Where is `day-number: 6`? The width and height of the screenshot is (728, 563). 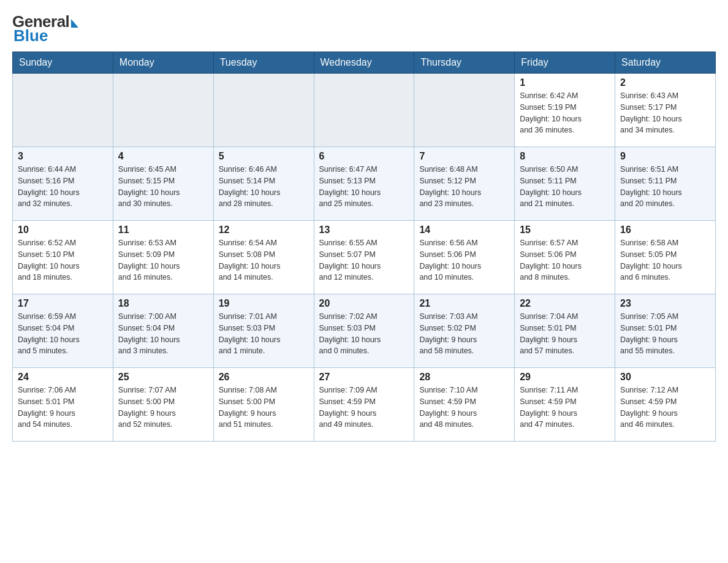 day-number: 6 is located at coordinates (364, 156).